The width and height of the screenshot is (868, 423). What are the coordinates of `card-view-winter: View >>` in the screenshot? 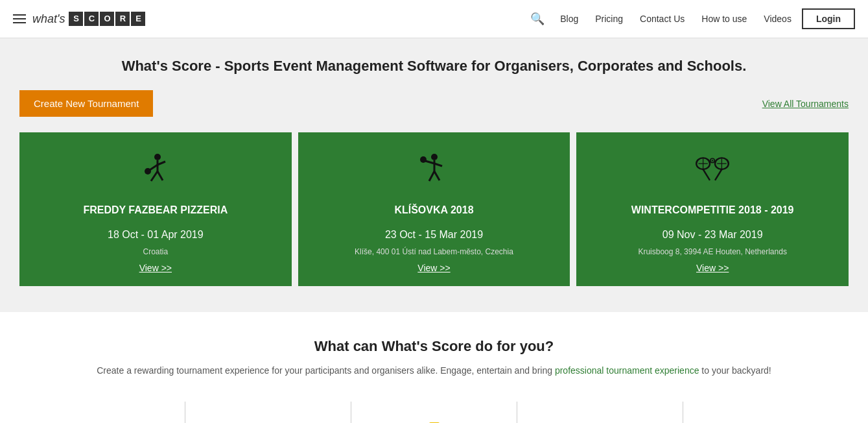 It's located at (712, 268).